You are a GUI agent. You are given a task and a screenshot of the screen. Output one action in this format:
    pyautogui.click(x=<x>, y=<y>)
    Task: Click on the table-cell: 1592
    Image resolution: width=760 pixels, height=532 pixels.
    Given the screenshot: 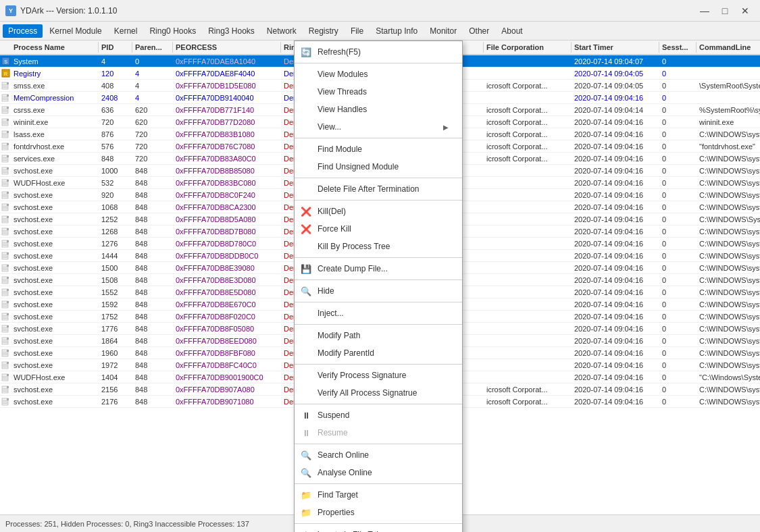 What is the action you would take?
    pyautogui.click(x=116, y=304)
    